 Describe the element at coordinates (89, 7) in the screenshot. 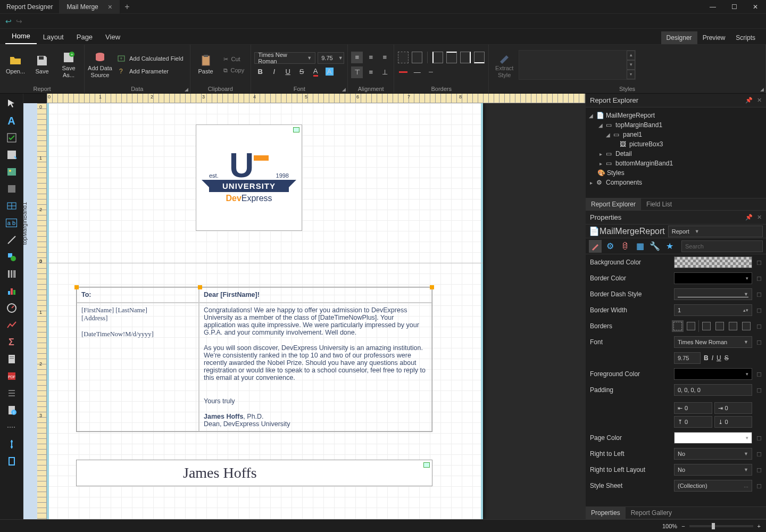

I see `document-tab: Mail Merge ×` at that location.